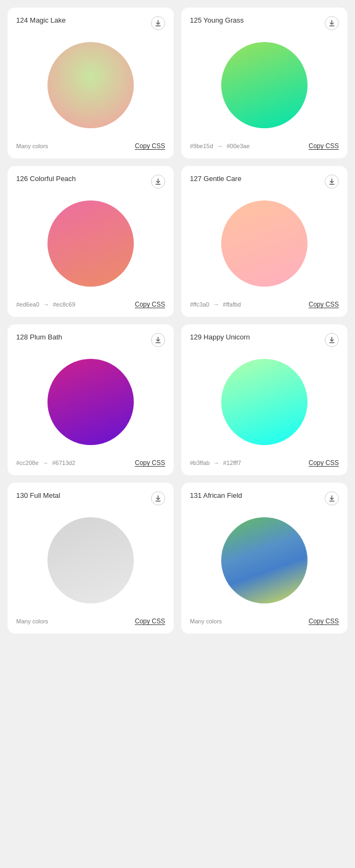 This screenshot has width=355, height=868. What do you see at coordinates (324, 304) in the screenshot?
I see `copy-css-button-127: Copy CSS` at bounding box center [324, 304].